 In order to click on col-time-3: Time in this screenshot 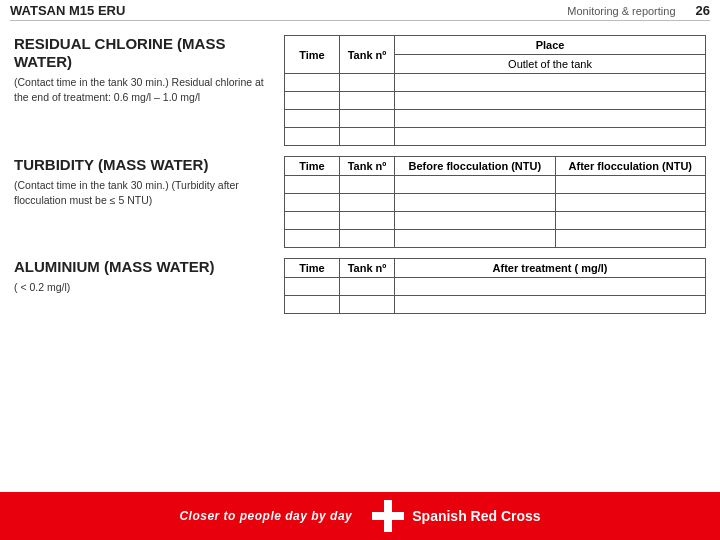, I will do `click(312, 268)`.